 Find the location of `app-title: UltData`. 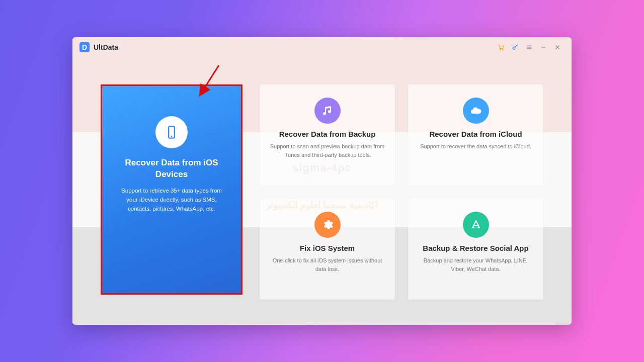

app-title: UltData is located at coordinates (106, 47).